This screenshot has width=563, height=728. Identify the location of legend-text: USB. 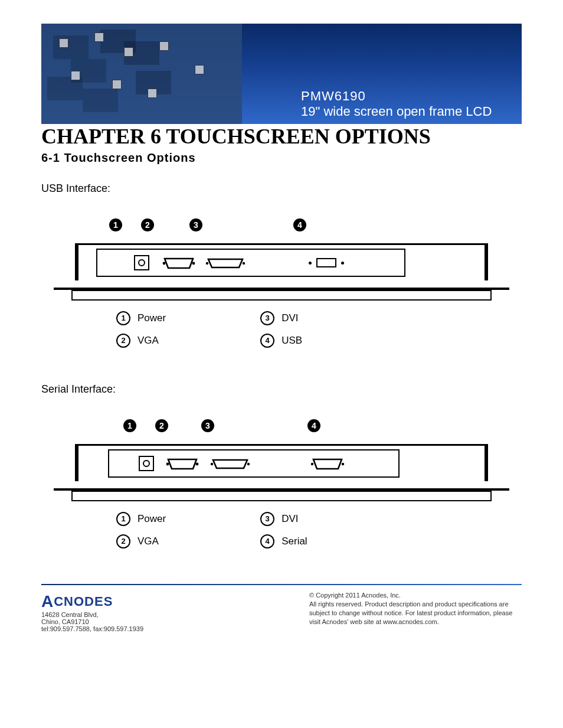
(292, 341).